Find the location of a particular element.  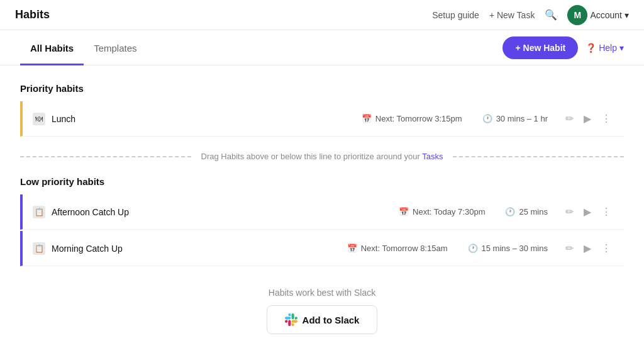

tabs: All Habits Templates is located at coordinates (262, 48).